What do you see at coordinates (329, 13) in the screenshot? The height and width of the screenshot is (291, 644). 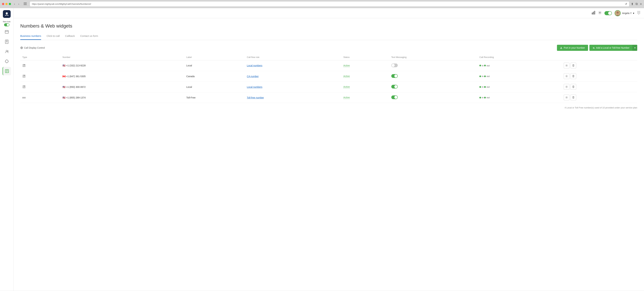 I see `top-navbar: Angela Y ▾` at bounding box center [329, 13].